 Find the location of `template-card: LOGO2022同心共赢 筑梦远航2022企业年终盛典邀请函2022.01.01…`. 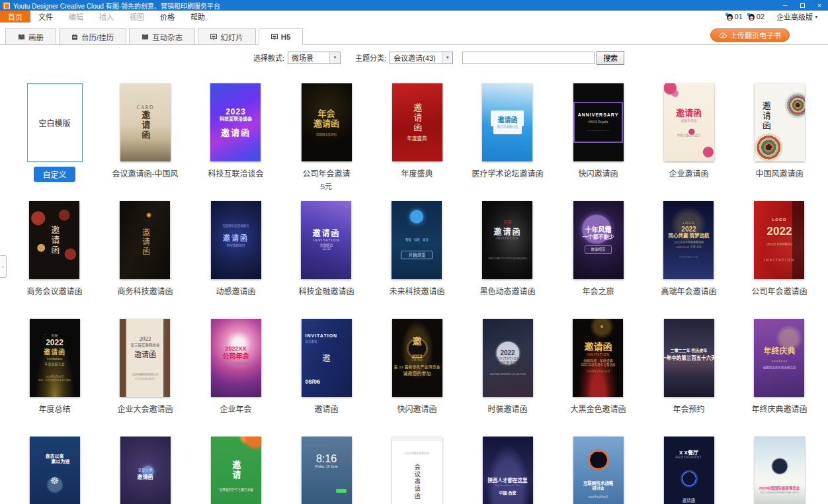

template-card: LOGO2022同心共赢 筑梦远航2022企业年终盛典邀请函2022.01.01… is located at coordinates (688, 260).